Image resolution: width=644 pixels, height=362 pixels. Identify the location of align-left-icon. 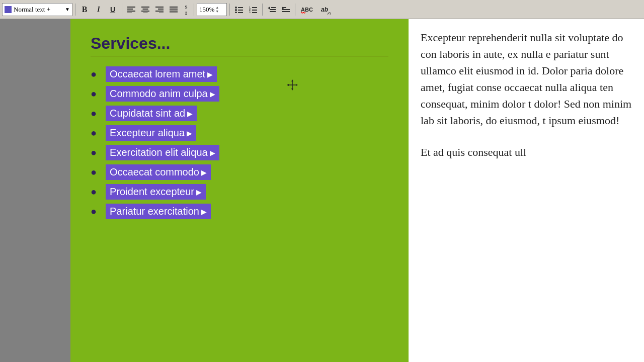
(131, 10).